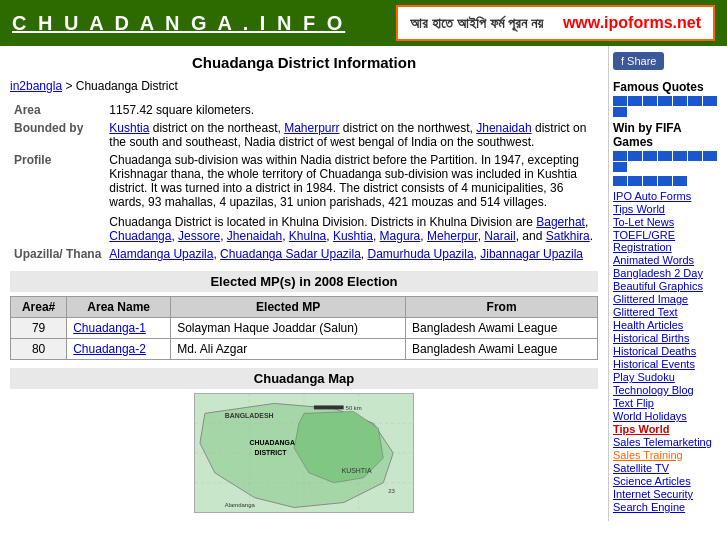  Describe the element at coordinates (352, 229) in the screenshot. I see `profile-text2: Chuadanga District is located in Khulna …` at that location.